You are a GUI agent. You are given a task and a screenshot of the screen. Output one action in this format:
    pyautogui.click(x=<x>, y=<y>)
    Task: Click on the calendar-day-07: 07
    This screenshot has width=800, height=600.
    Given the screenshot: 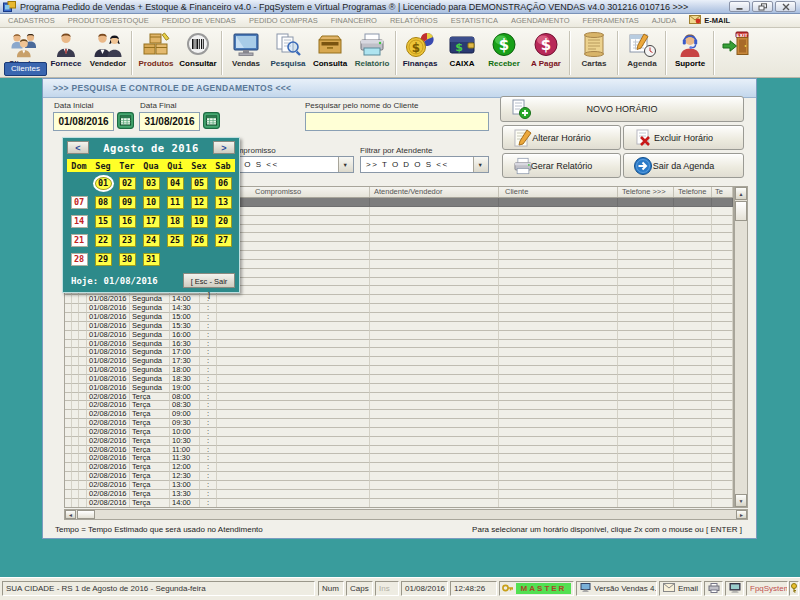 What is the action you would take?
    pyautogui.click(x=80, y=202)
    